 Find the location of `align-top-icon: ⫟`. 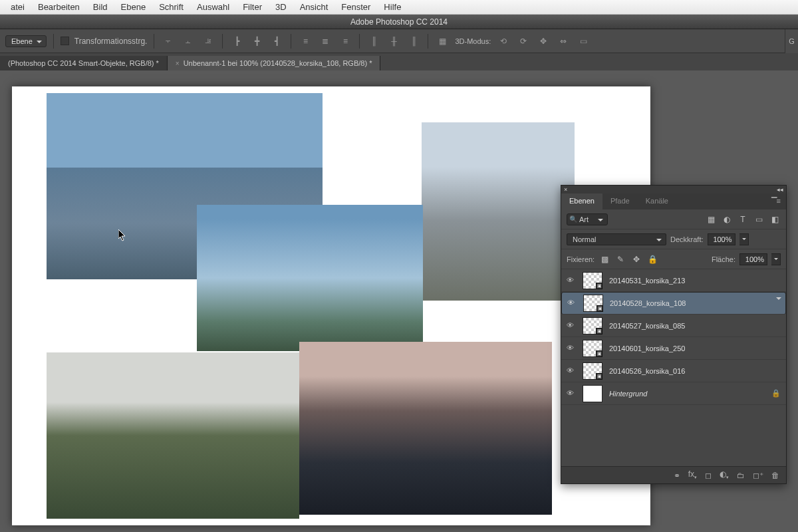

align-top-icon: ⫟ is located at coordinates (168, 41).